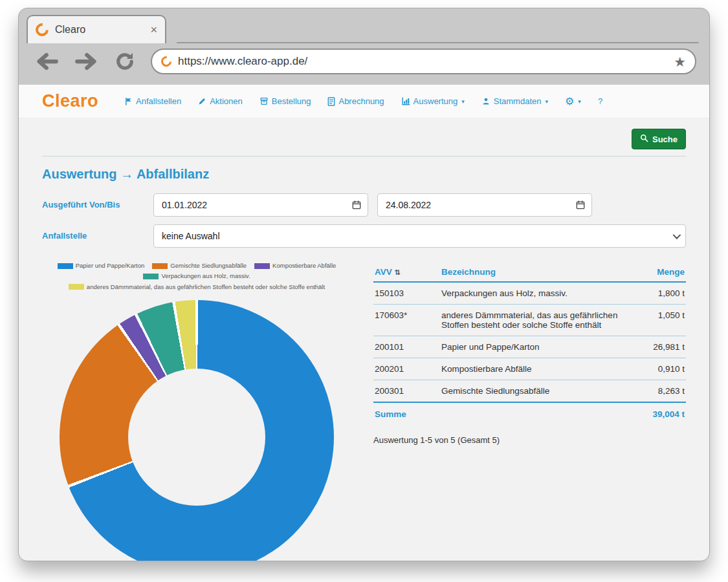 Image resolution: width=728 pixels, height=582 pixels. Describe the element at coordinates (656, 272) in the screenshot. I see `table-header-menge: Menge` at that location.